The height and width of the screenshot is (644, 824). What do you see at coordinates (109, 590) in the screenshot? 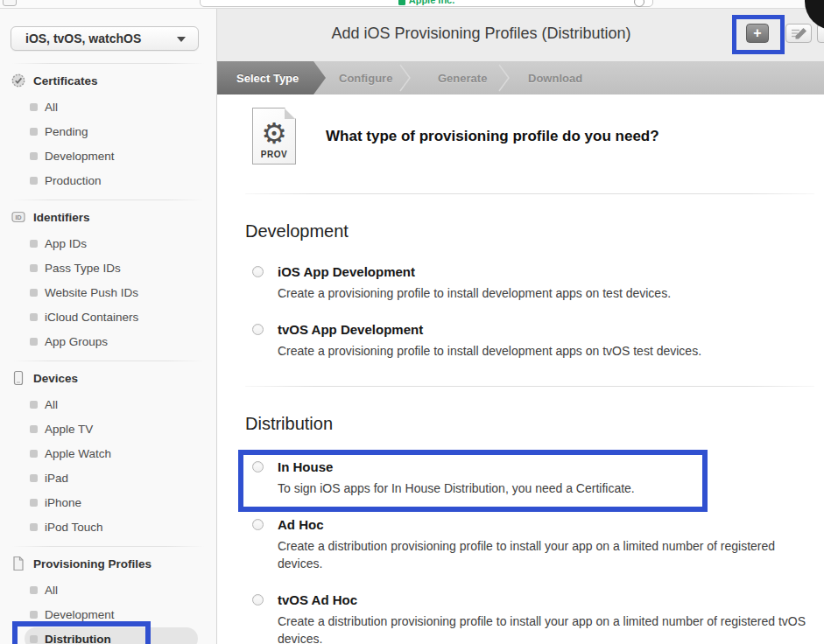
I see `sidebar-item-profiles-all: All` at bounding box center [109, 590].